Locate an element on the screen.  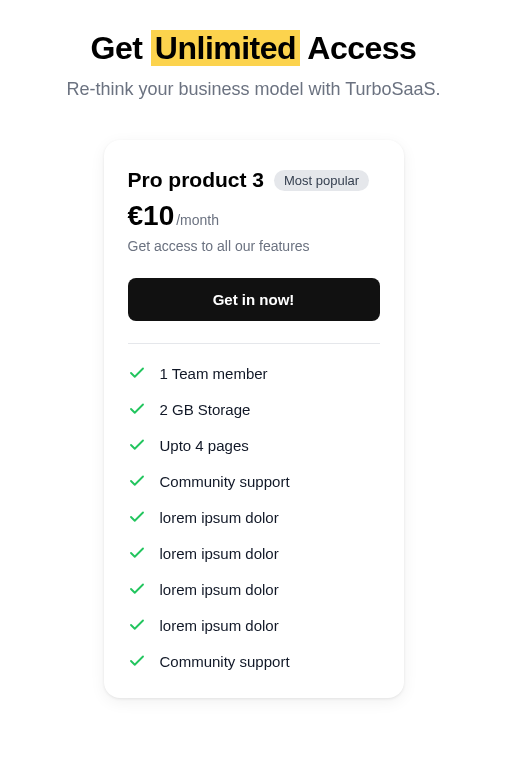
cta-button: Get in now! is located at coordinates (254, 300).